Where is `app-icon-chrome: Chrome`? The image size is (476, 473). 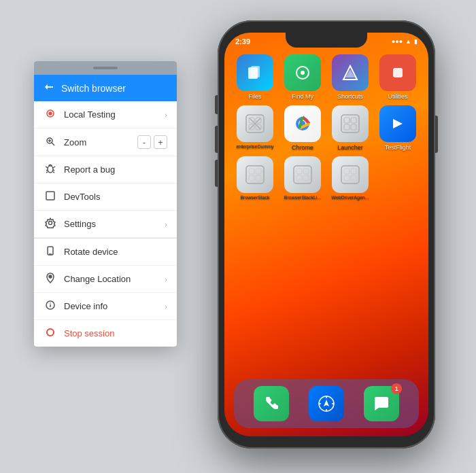
app-icon-chrome: Chrome is located at coordinates (303, 128).